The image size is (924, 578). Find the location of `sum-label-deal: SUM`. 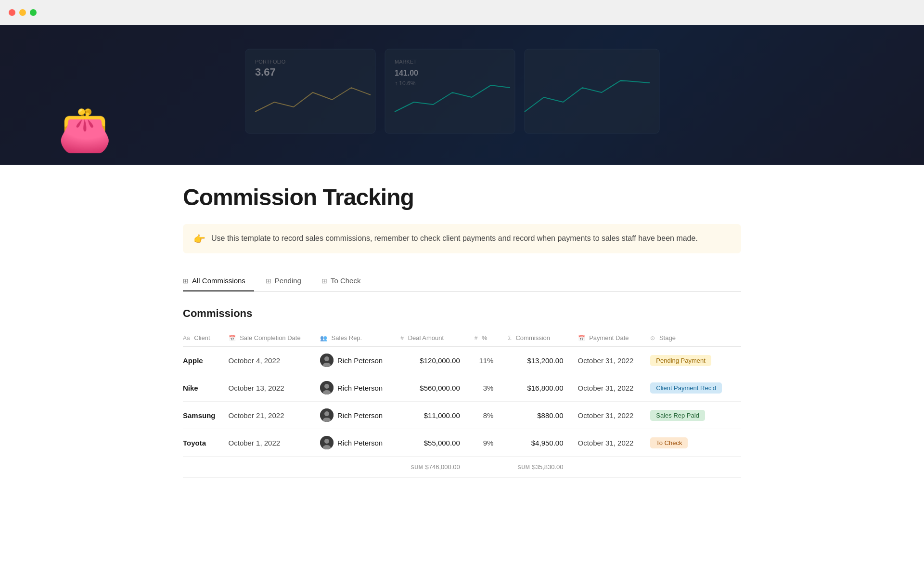

sum-label-deal: SUM is located at coordinates (417, 467).